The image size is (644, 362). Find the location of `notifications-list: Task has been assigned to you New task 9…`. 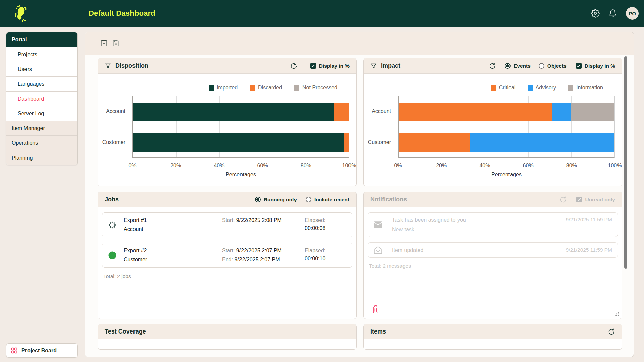

notifications-list: Task has been assigned to you New task 9… is located at coordinates (493, 263).